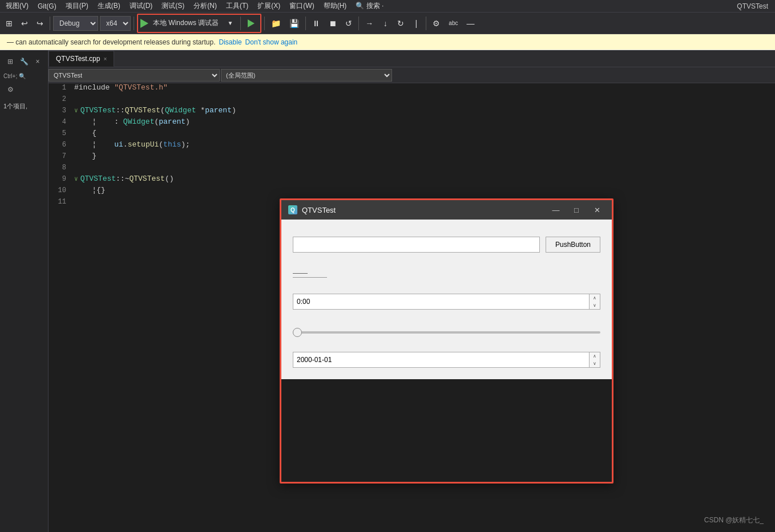  I want to click on toolbar-btn-pause: ⏸, so click(316, 23).